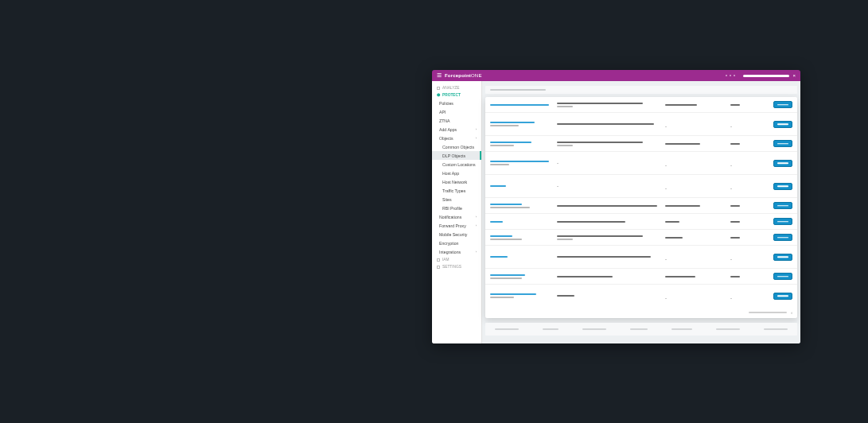 This screenshot has height=423, width=868. What do you see at coordinates (457, 251) in the screenshot?
I see `nav-integrations: Integrations›` at bounding box center [457, 251].